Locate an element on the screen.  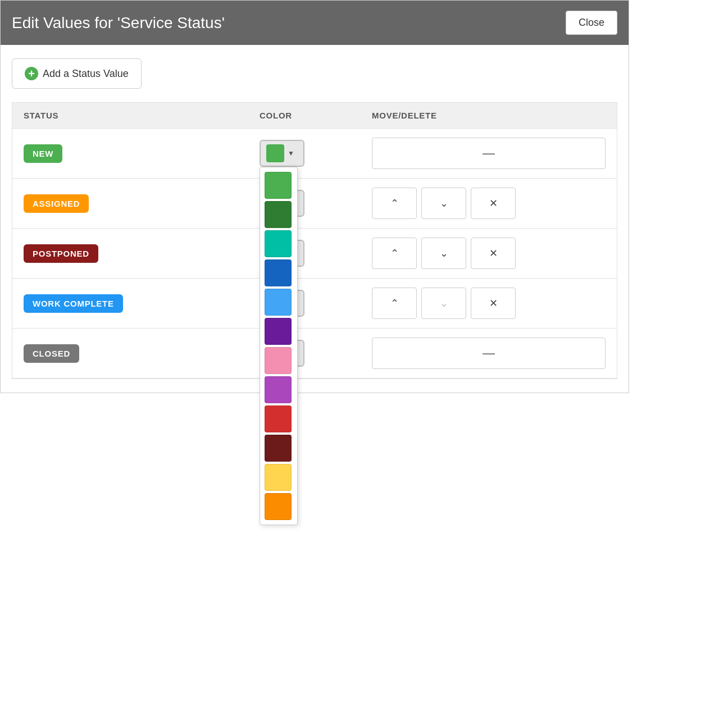
status-badge-postponed: POSTPONED is located at coordinates (61, 254).